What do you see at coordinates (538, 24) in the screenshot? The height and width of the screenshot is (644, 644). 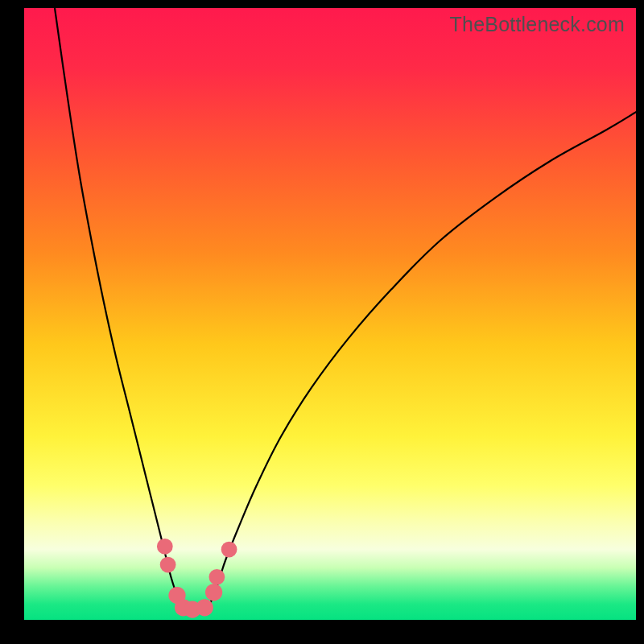 I see `watermark-label: TheBottleneck.com` at bounding box center [538, 24].